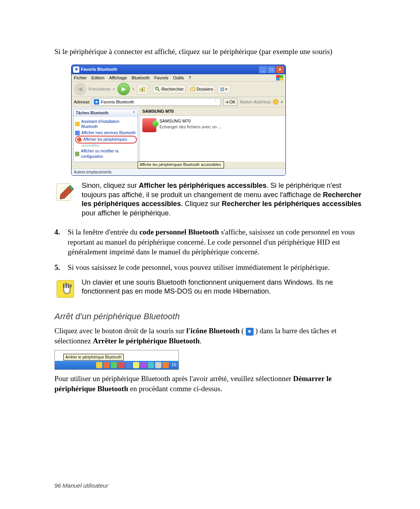  I want to click on menu-file: Fichier, so click(80, 78).